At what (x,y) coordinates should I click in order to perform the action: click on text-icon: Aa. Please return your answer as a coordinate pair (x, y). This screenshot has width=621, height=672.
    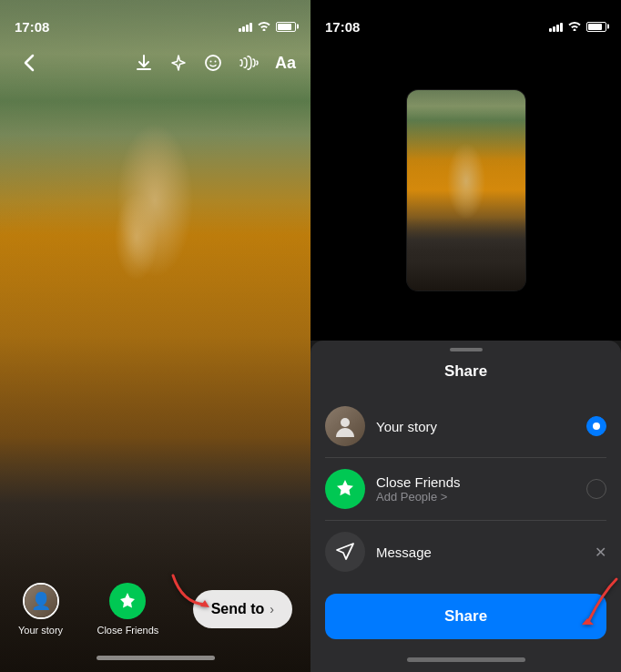
    Looking at the image, I should click on (286, 64).